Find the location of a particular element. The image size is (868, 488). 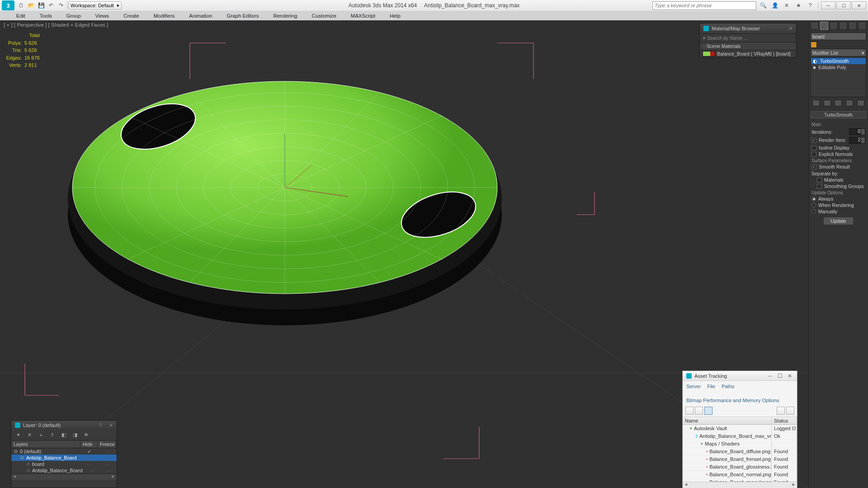

modifier-stack-item: ◐ TurboSmooth is located at coordinates (838, 61).